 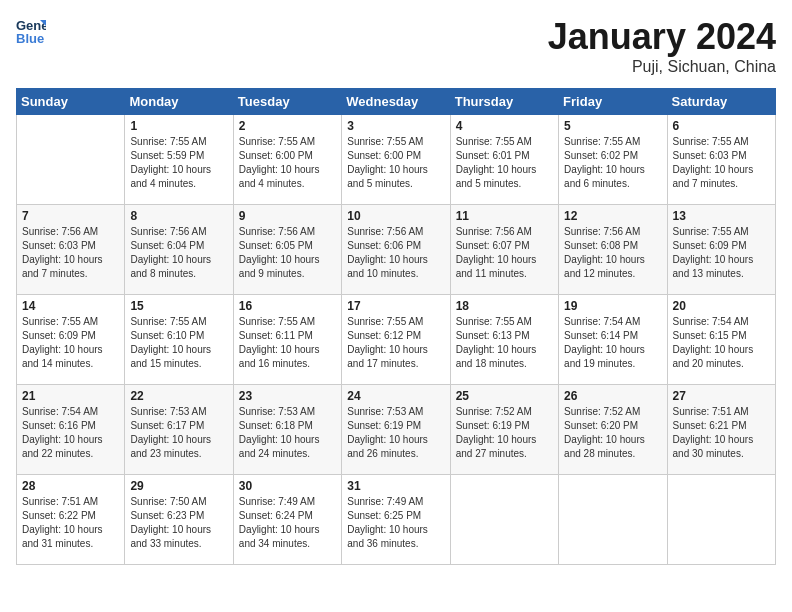 What do you see at coordinates (287, 102) in the screenshot?
I see `header-day-tuesday: Tuesday` at bounding box center [287, 102].